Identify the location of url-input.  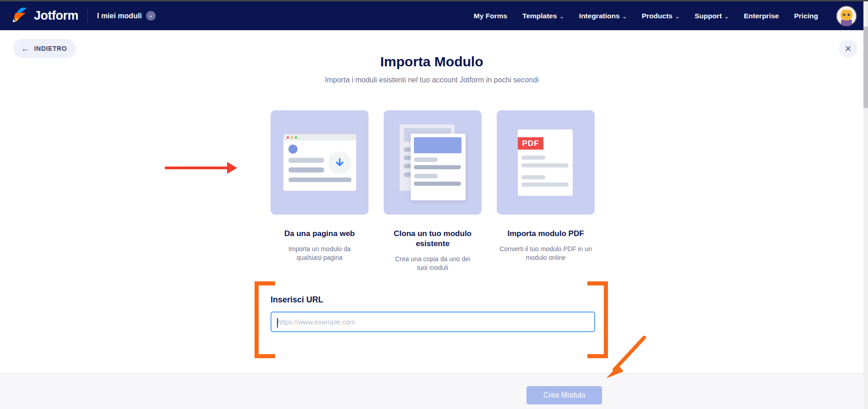
(433, 322).